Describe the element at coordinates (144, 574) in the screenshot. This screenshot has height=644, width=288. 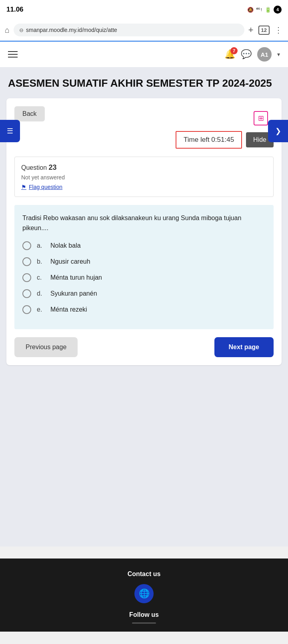
I see `contact-us-label: Contact us` at that location.